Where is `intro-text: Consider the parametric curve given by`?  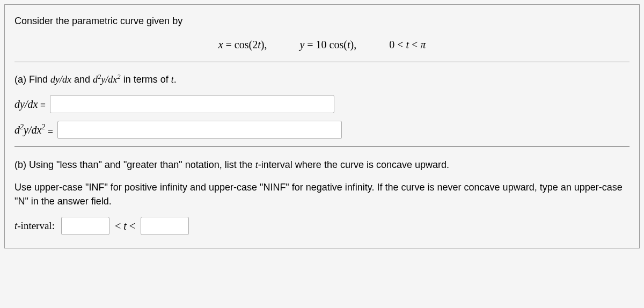
intro-text: Consider the parametric curve given by is located at coordinates (322, 21).